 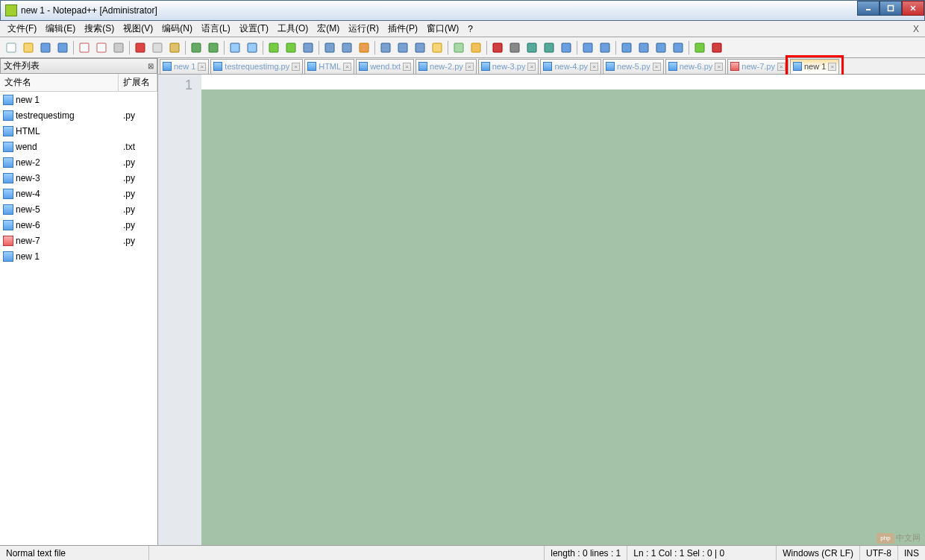 What do you see at coordinates (138, 82) in the screenshot?
I see `col-extension: 扩展名` at bounding box center [138, 82].